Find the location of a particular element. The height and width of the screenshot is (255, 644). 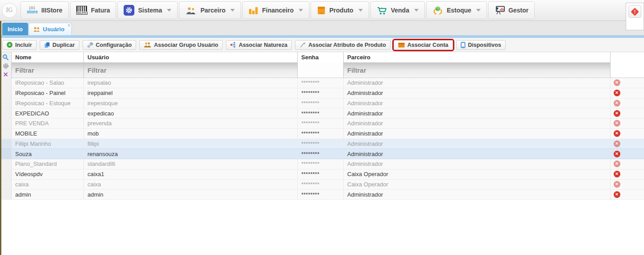

nav-item-parceiro: Parceiro is located at coordinates (210, 10).